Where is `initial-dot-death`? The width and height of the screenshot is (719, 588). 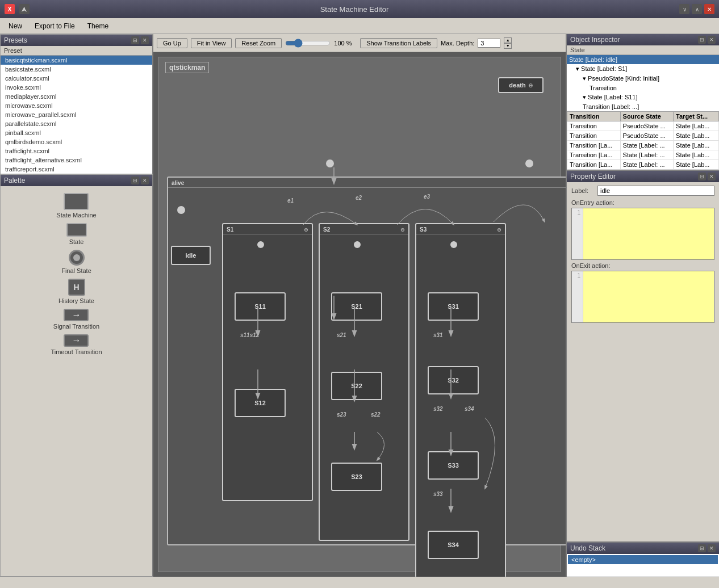
initial-dot-death is located at coordinates (529, 163).